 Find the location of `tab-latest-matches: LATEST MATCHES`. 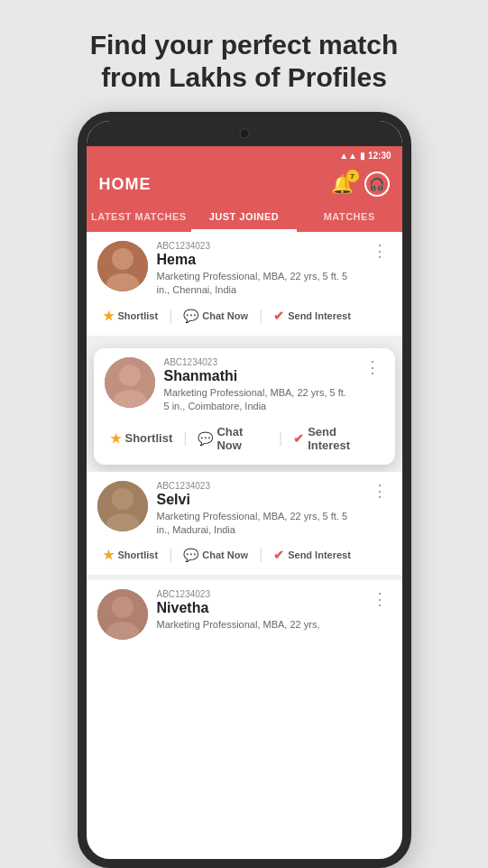

tab-latest-matches: LATEST MATCHES is located at coordinates (139, 218).